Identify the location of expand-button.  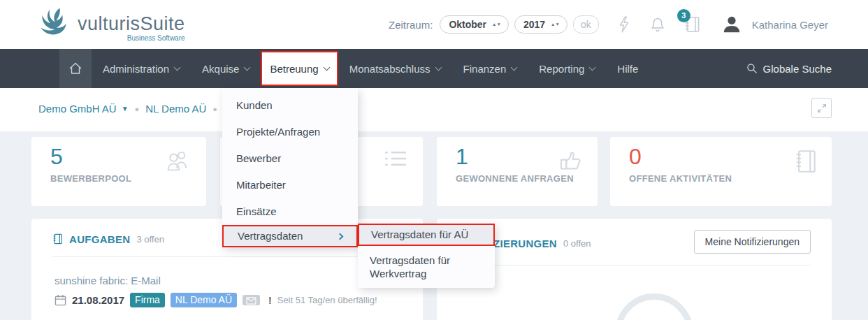
(822, 108).